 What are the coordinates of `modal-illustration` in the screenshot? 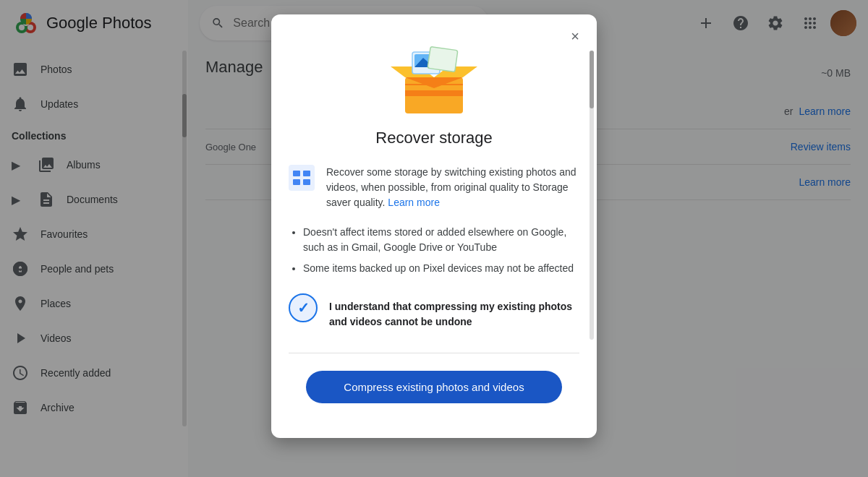 It's located at (434, 72).